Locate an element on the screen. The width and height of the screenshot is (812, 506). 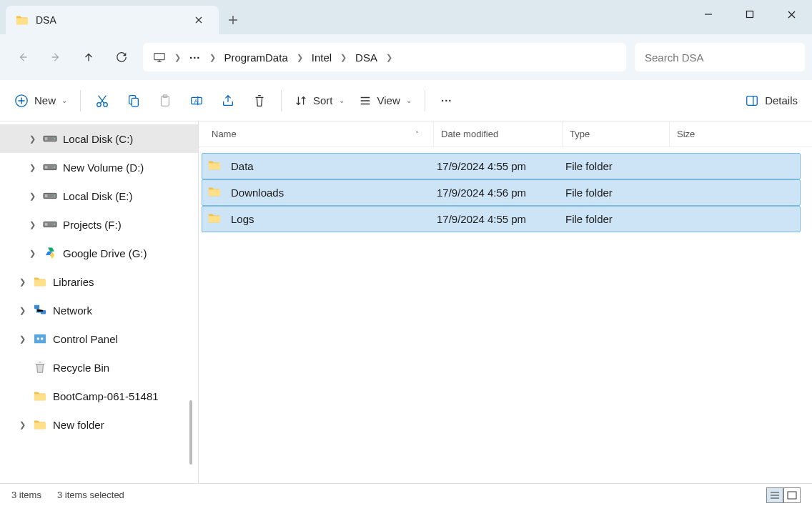
delete-button is located at coordinates (259, 101).